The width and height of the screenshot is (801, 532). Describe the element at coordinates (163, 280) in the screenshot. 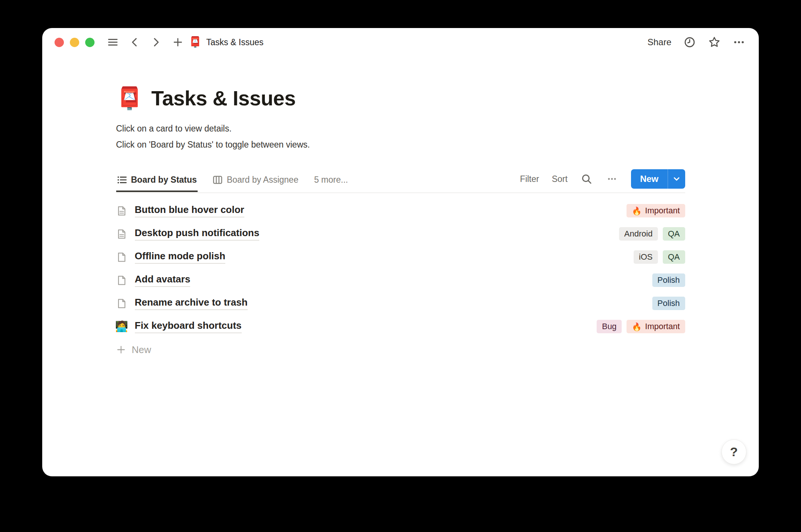

I see `task-title: Add avatars` at that location.